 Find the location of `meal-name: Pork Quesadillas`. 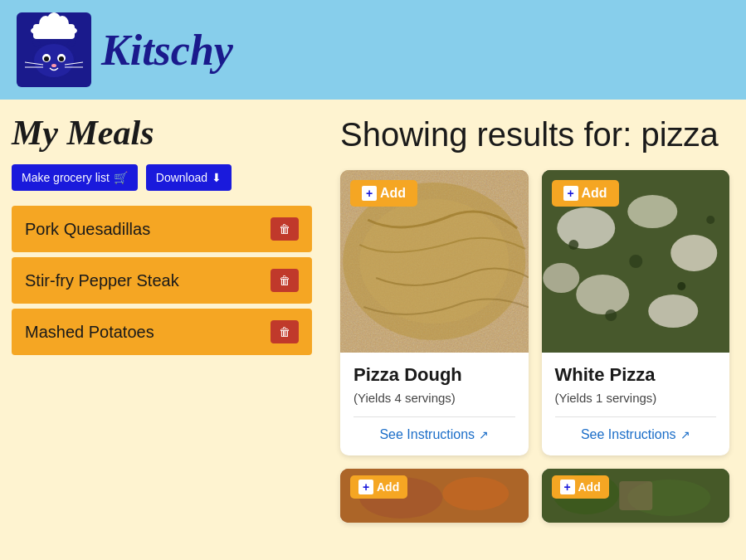

meal-name: Pork Quesadillas is located at coordinates (88, 229).